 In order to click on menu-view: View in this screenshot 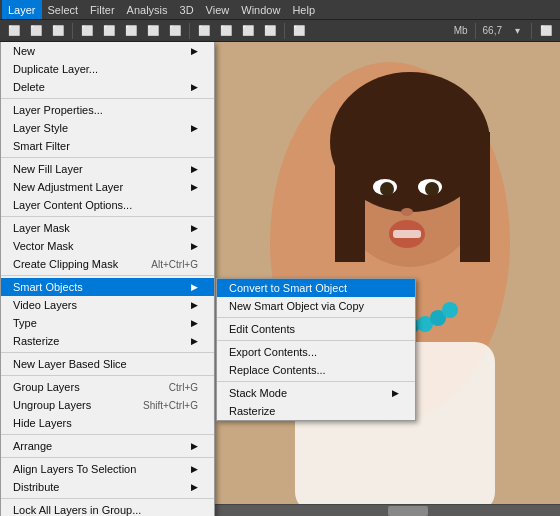, I will do `click(218, 10)`.